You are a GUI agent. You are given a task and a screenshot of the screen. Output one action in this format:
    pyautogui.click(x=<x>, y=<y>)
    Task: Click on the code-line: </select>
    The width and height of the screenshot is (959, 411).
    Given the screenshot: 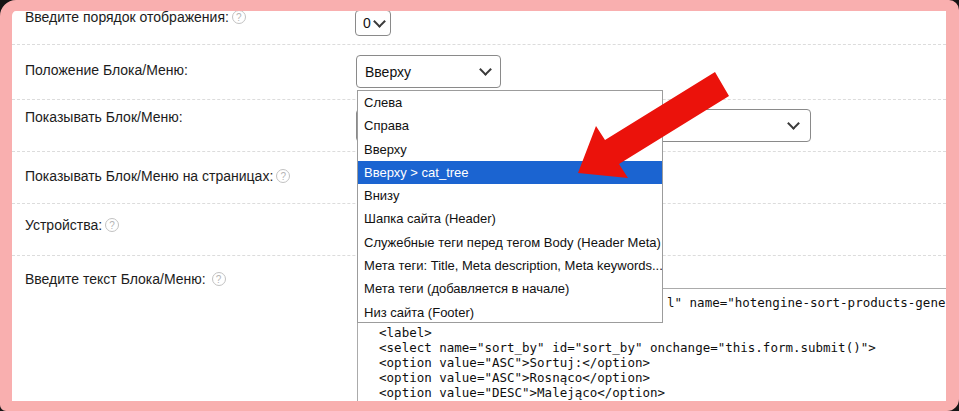 What is the action you would take?
    pyautogui.click(x=620, y=404)
    